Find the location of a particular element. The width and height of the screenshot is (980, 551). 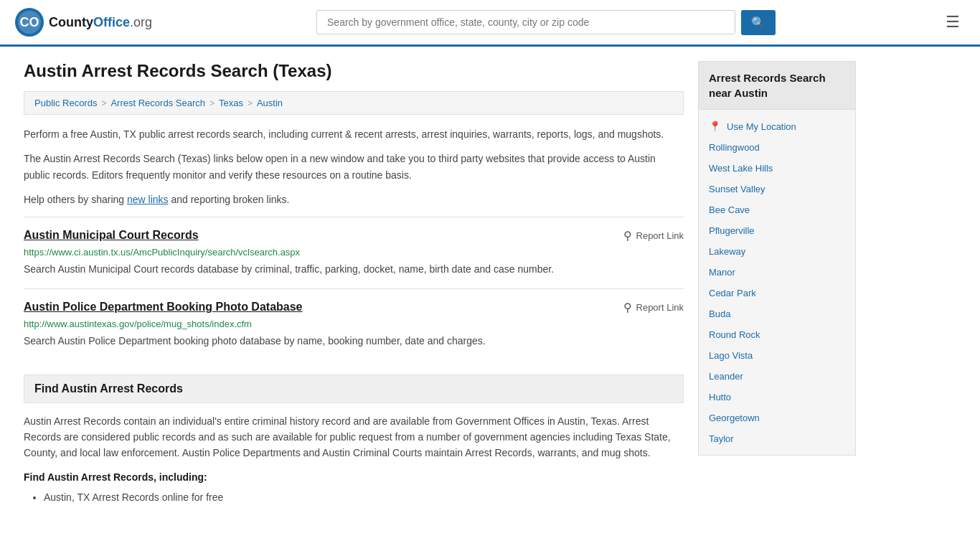

report-label-1: Report Link is located at coordinates (660, 235).